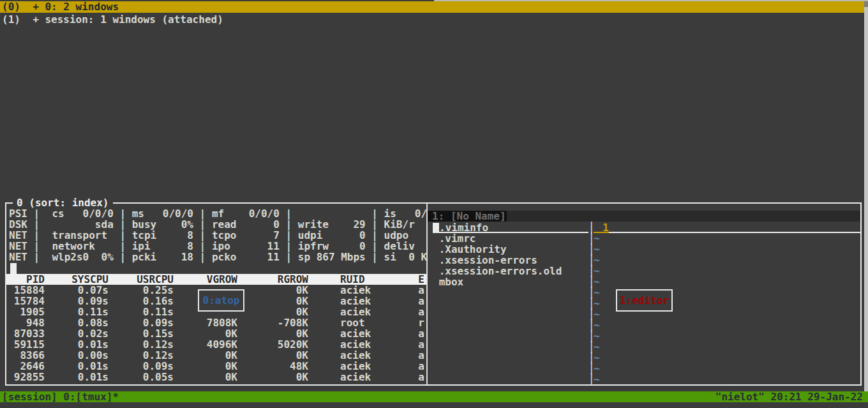 This screenshot has width=868, height=408. What do you see at coordinates (273, 366) in the screenshot?
I see `table-cell: 48K` at bounding box center [273, 366].